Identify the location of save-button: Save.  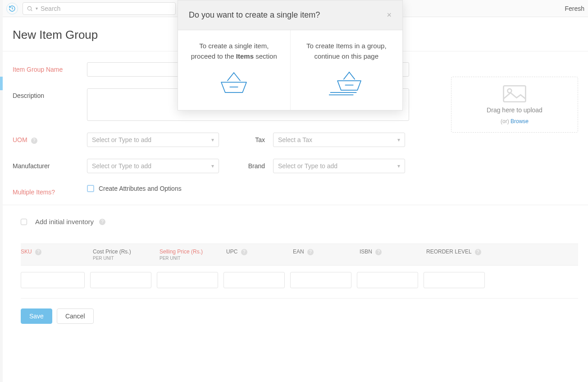
(36, 316).